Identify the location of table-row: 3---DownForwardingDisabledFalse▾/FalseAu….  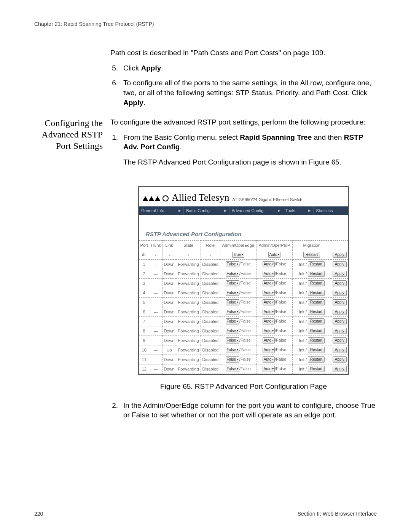
(244, 283).